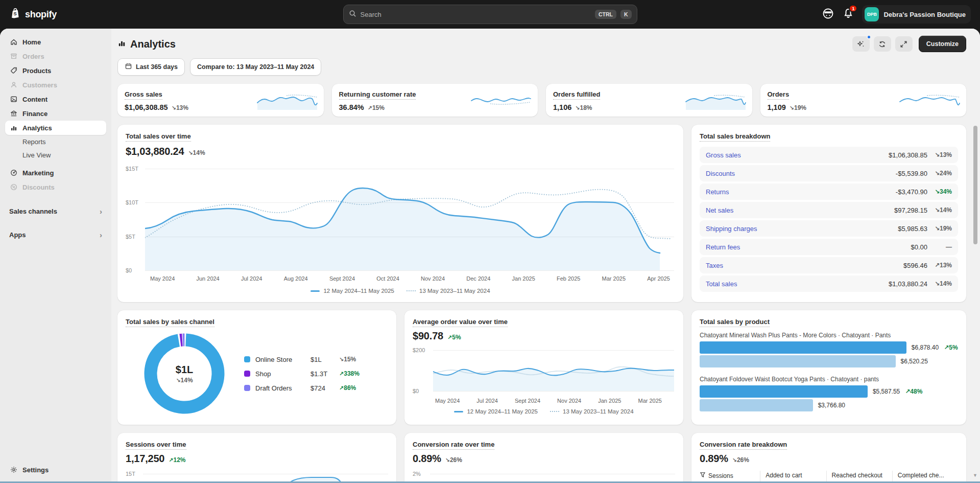 The width and height of the screenshot is (980, 483). Describe the element at coordinates (156, 445) in the screenshot. I see `card-title: Sessions over time` at that location.